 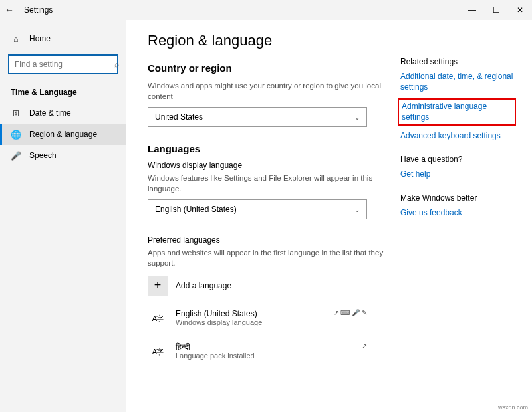 What do you see at coordinates (16, 39) in the screenshot?
I see `home-icon: ⌂` at bounding box center [16, 39].